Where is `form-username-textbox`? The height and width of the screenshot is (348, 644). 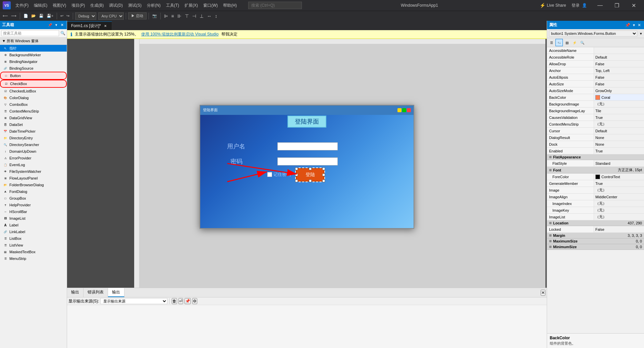
form-username-textbox is located at coordinates (308, 146).